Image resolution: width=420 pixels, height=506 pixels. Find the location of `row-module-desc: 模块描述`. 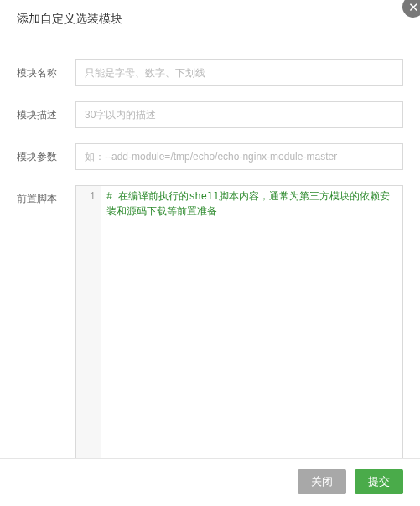

row-module-desc: 模块描述 is located at coordinates (210, 115).